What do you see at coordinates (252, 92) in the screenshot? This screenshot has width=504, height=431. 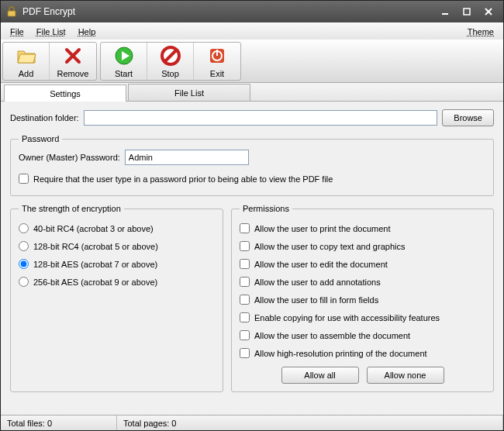 I see `tab-row: Settings File List` at bounding box center [252, 92].